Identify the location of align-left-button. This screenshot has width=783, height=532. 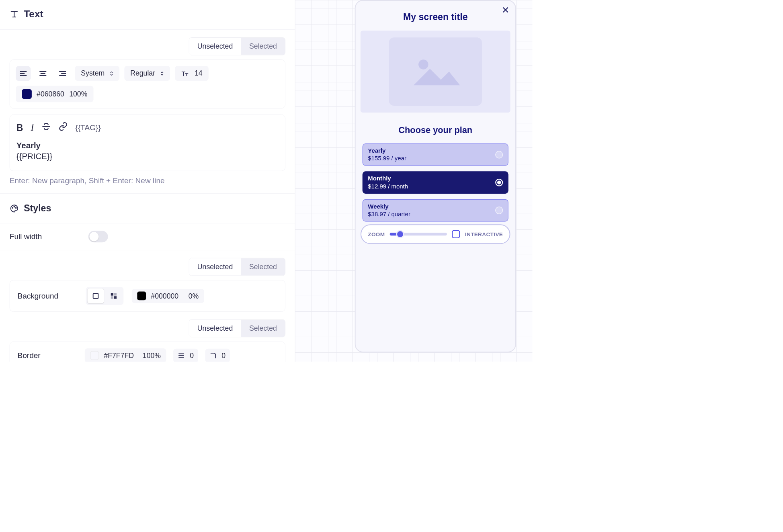
(23, 73).